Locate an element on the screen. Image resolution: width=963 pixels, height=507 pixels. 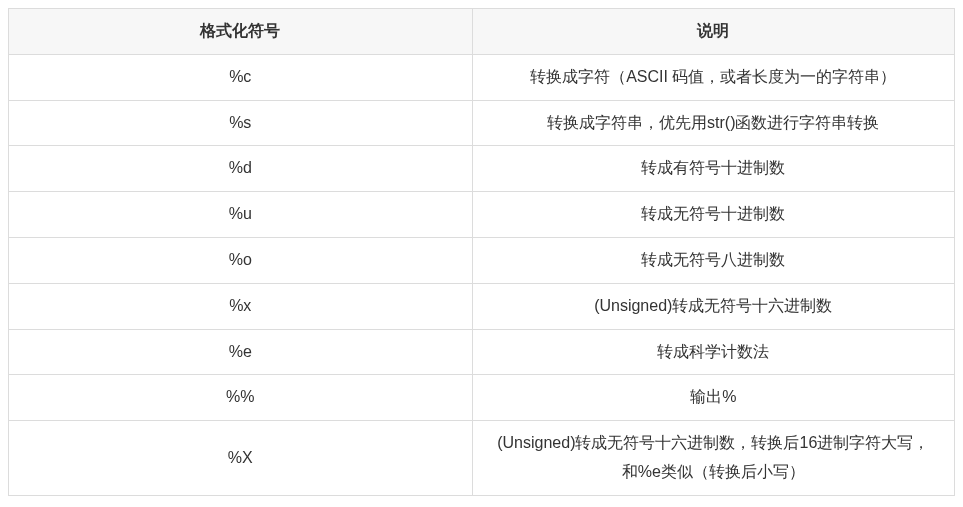
cell-symbol: %s is located at coordinates (241, 123).